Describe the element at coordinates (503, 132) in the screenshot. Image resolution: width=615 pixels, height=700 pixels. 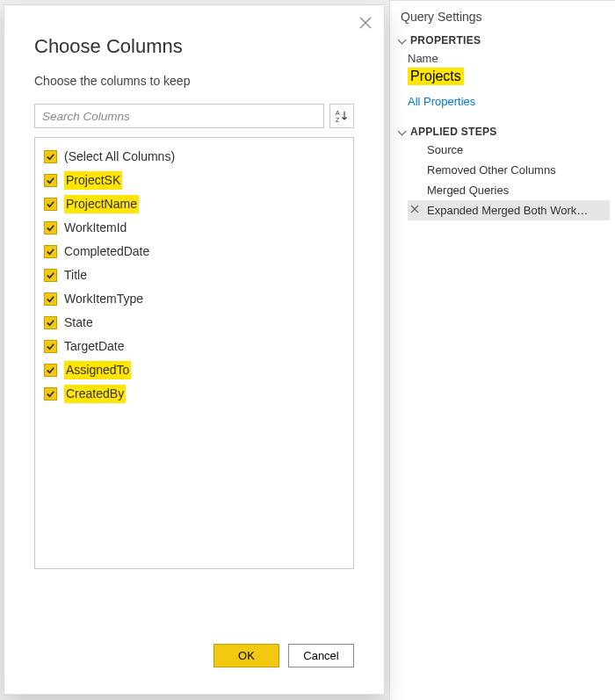
I see `applied-steps-header: APPLIED STEPS` at that location.